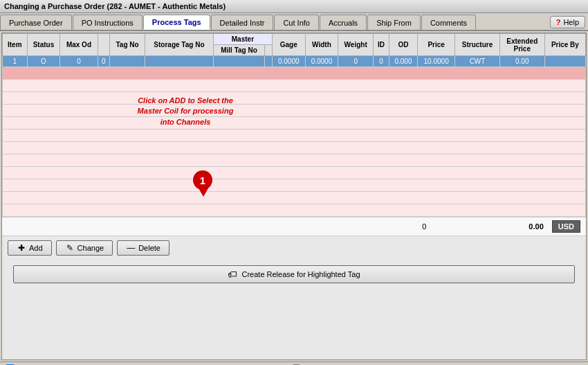 The height and width of the screenshot is (365, 588). What do you see at coordinates (294, 274) in the screenshot?
I see `create-release-section: 🏷 Create Release for Highlighted Tag` at bounding box center [294, 274].